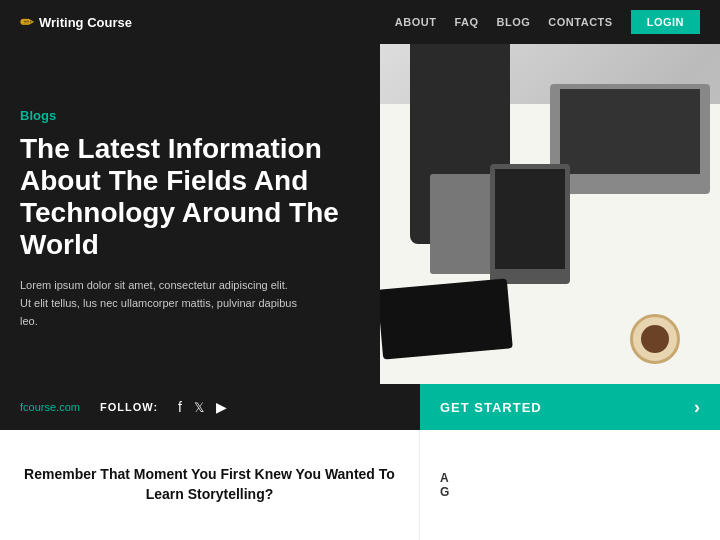  I want to click on nav-about: ABOUT, so click(416, 22).